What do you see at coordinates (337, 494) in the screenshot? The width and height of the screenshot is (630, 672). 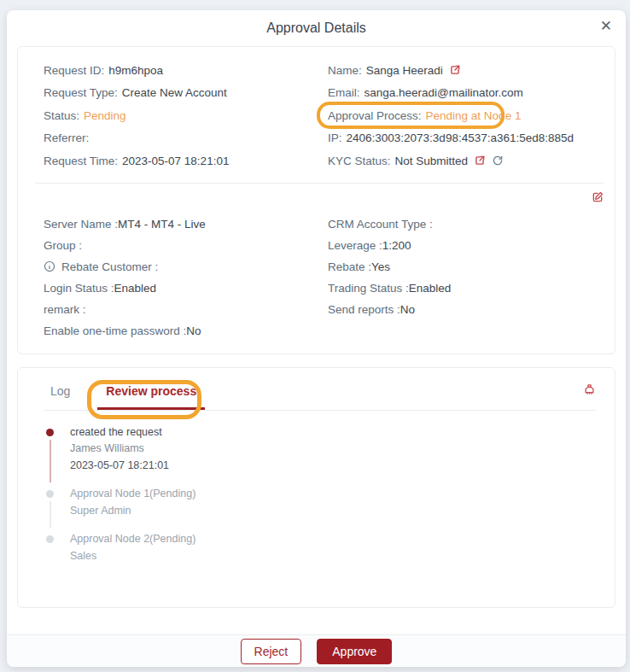 I see `timeline-title: Approval Node 1(Pending)` at bounding box center [337, 494].